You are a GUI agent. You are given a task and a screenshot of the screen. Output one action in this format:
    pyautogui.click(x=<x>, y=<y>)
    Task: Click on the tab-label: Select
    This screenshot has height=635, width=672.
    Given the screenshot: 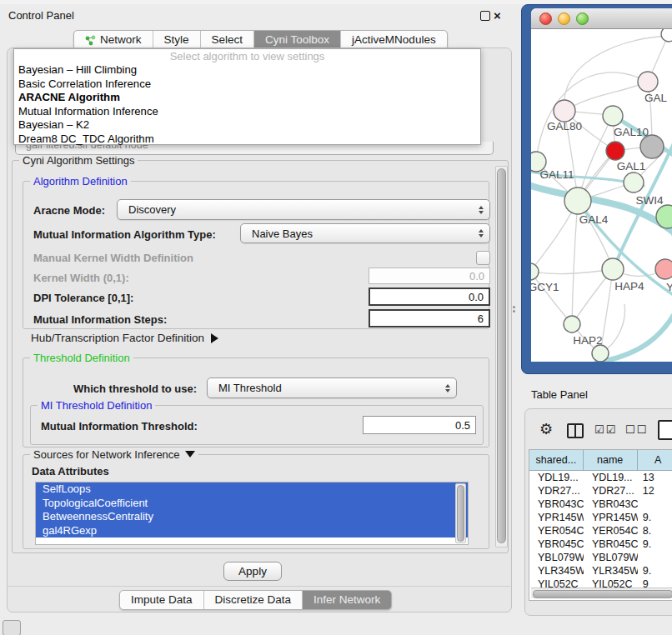 What is the action you would take?
    pyautogui.click(x=228, y=40)
    